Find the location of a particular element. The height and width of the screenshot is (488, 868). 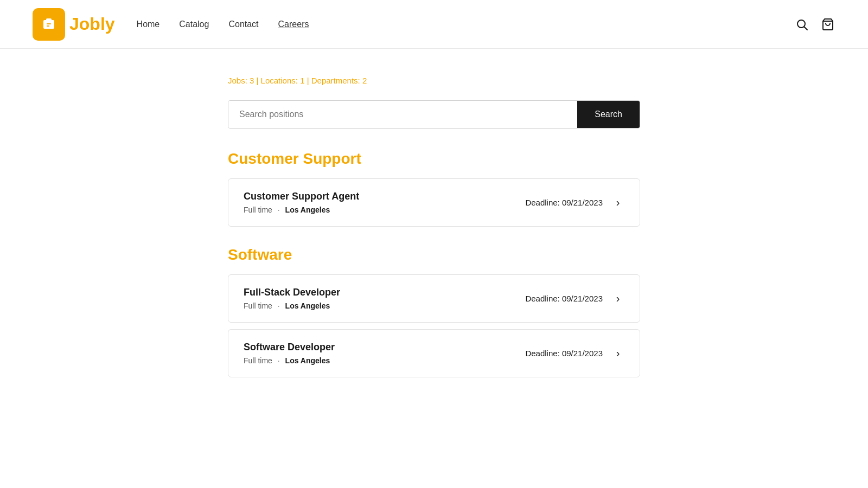

job-card-customer-support-agent: Customer Support Agent Full time · Los A… is located at coordinates (434, 203).